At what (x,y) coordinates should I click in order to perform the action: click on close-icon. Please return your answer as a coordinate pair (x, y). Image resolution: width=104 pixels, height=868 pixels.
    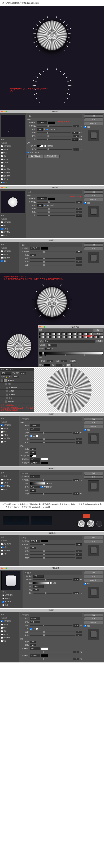
    Looking at the image, I should click on (2, 111).